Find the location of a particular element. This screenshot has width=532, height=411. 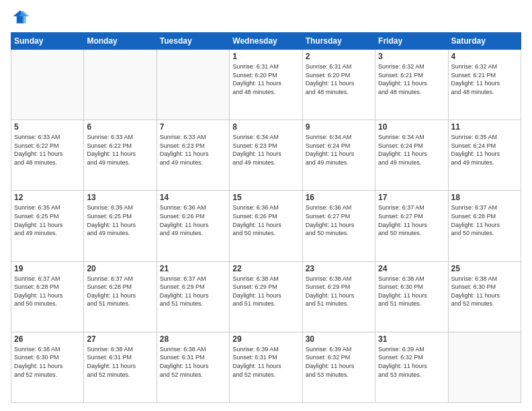

day-info: Sunrise: 6:36 AM Sunset: 6:27 PM Dayligh… is located at coordinates (339, 220).